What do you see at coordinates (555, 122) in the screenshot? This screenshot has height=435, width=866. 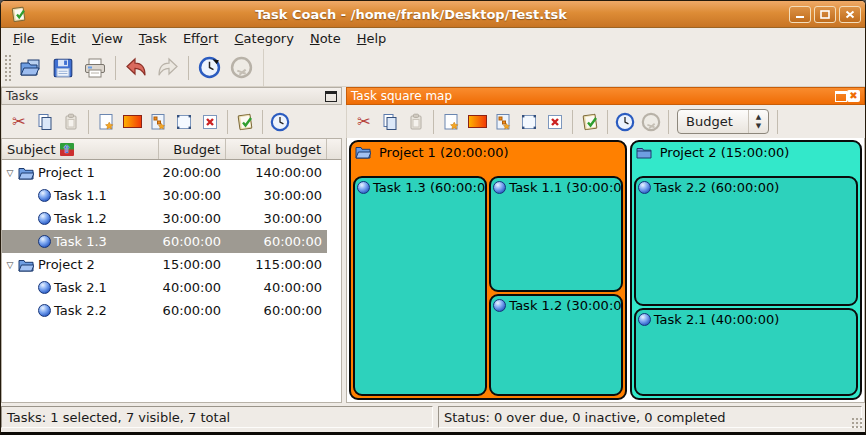 I see `delete-task-icon` at bounding box center [555, 122].